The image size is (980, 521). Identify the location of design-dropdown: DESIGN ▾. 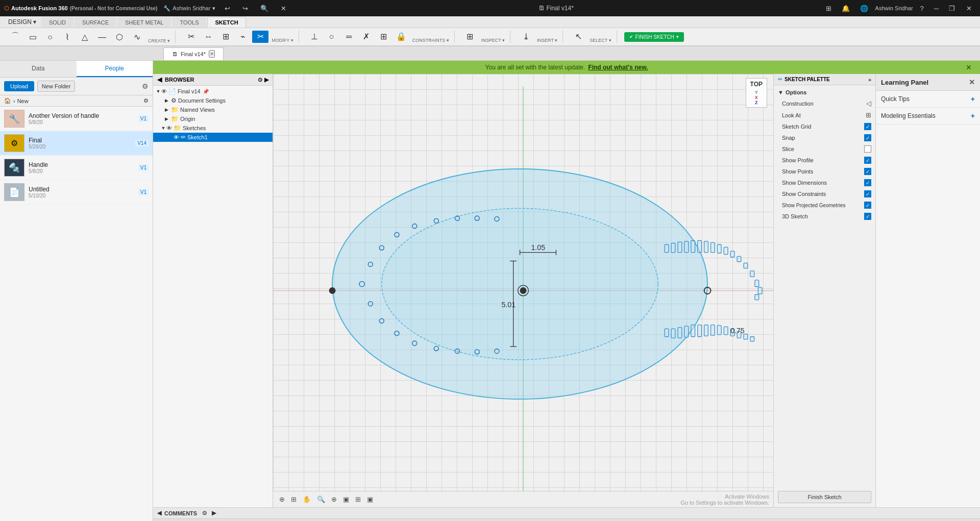
(22, 22).